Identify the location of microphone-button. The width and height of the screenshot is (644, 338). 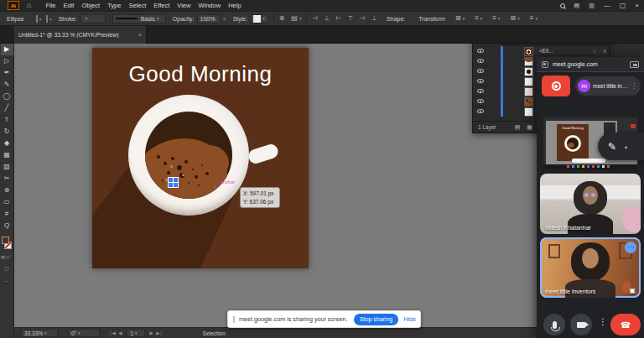
(554, 325).